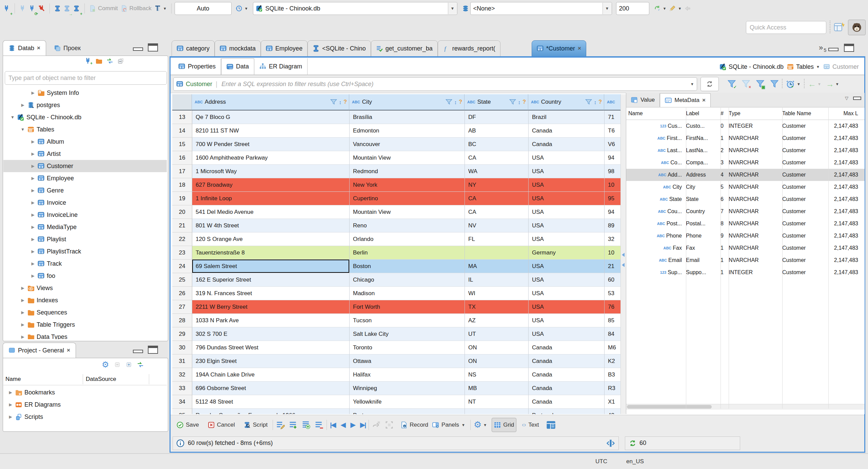 The width and height of the screenshot is (868, 469). I want to click on column-header-datasource: DataSource, so click(116, 379).